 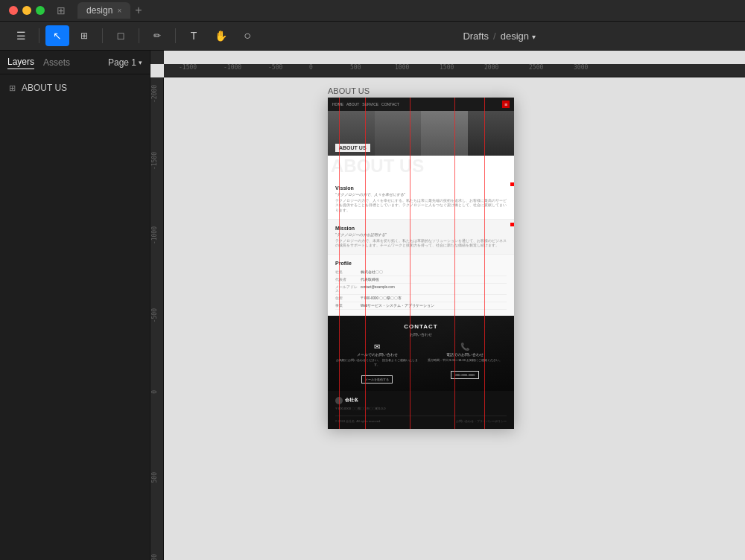 What do you see at coordinates (353, 104) in the screenshot?
I see `nav-link-about: ABOUT` at bounding box center [353, 104].